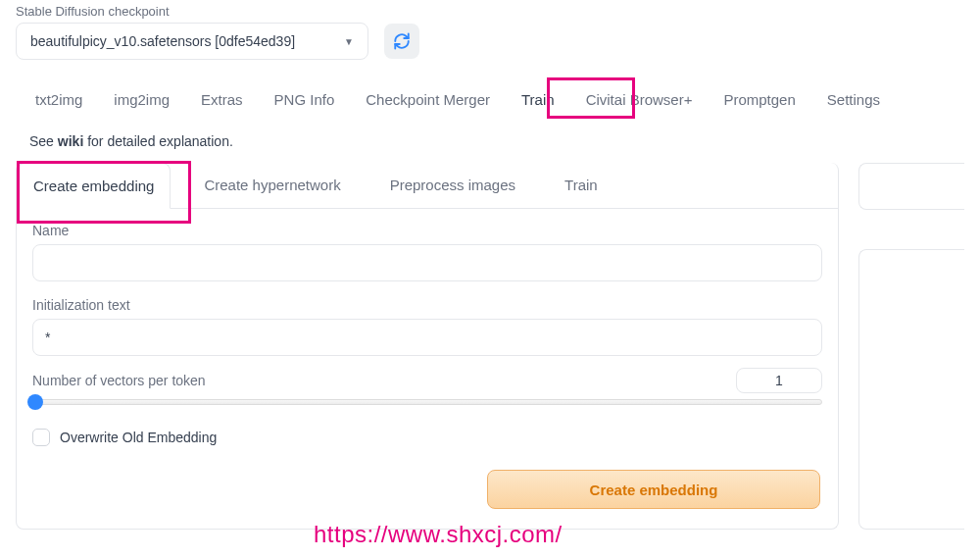  Describe the element at coordinates (427, 402) in the screenshot. I see `vectors-slider` at that location.